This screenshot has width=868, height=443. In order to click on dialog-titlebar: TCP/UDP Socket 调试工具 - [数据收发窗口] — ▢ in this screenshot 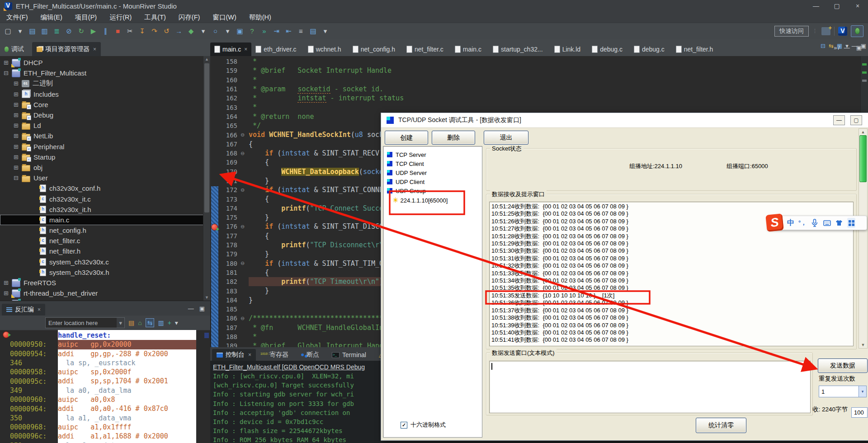, I will do `click(625, 120)`.